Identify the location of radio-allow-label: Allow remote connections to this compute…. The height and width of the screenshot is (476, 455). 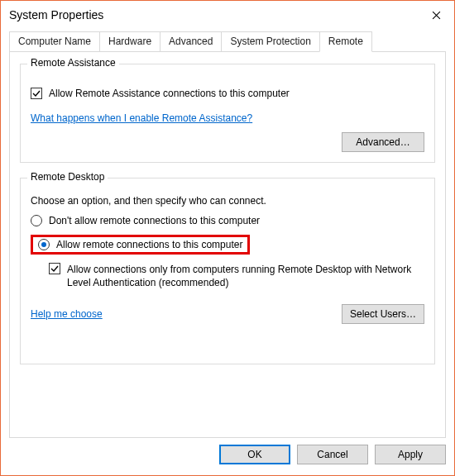
(149, 245).